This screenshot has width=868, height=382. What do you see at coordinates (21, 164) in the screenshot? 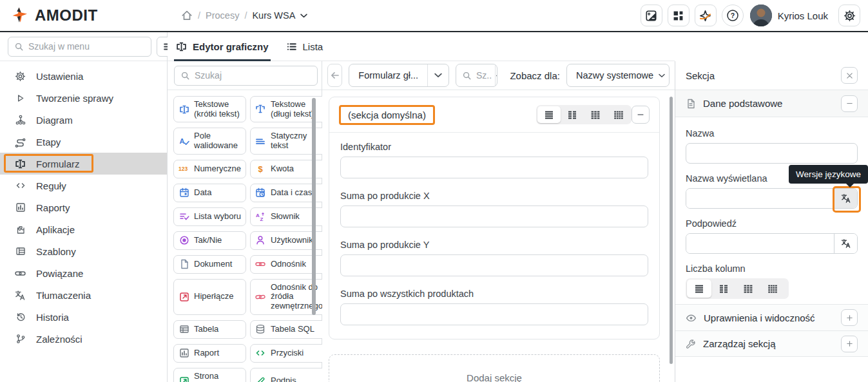
I see `form-field-icon` at bounding box center [21, 164].